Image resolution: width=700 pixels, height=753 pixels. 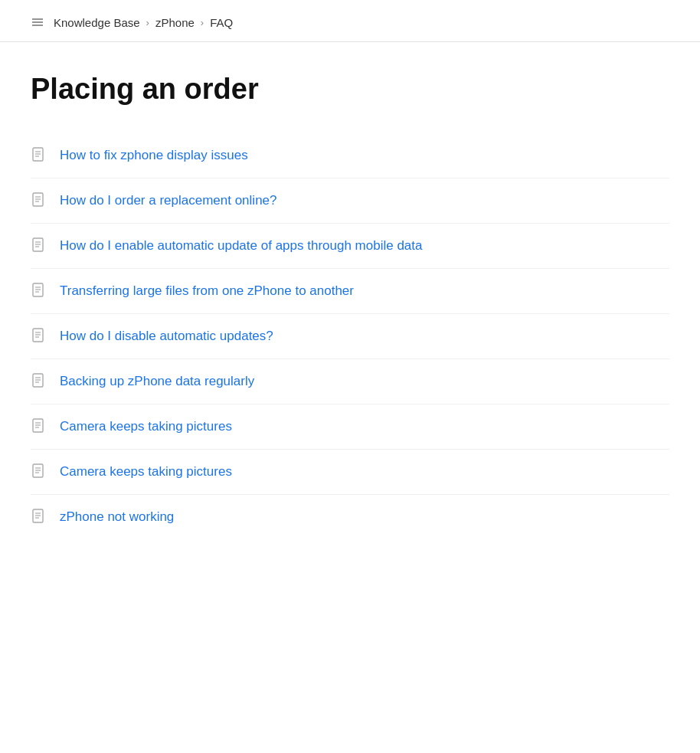 What do you see at coordinates (167, 336) in the screenshot?
I see `article-link: How do I disable automatic updates?` at bounding box center [167, 336].